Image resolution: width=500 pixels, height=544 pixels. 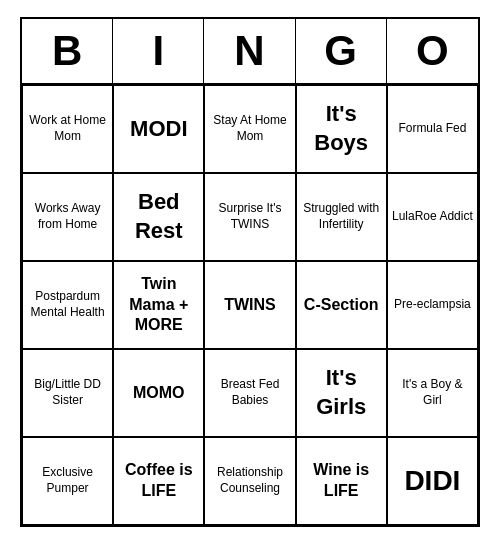 I want to click on bingo-cell-15: Big/Little DD Sister, so click(x=68, y=393).